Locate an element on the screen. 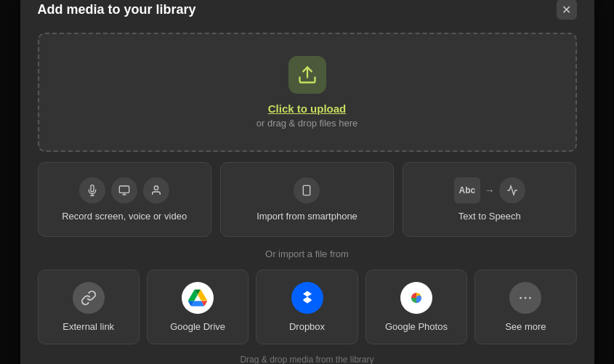 The width and height of the screenshot is (614, 364). smartphone-label: Import from smartphone is located at coordinates (307, 217).